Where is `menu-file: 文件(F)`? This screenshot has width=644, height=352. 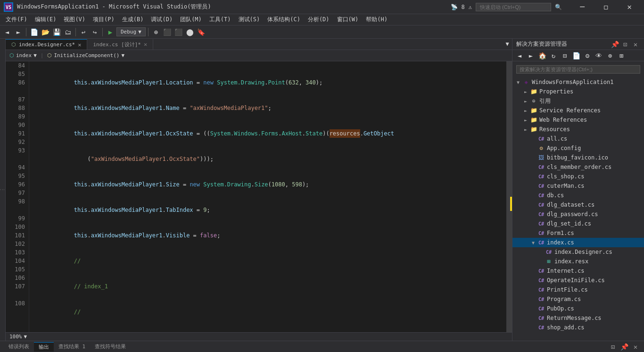
menu-file: 文件(F) is located at coordinates (17, 20).